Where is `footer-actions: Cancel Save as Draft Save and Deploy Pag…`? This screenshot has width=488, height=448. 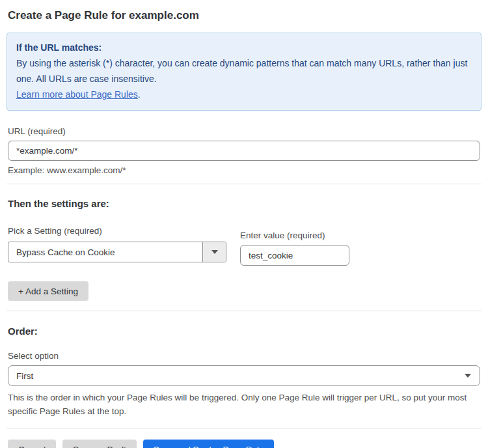
footer-actions: Cancel Save as Draft Save and Deploy Pag… is located at coordinates (244, 444).